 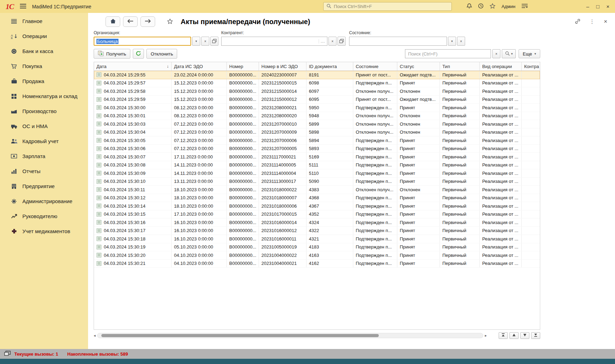 I want to click on sidebar-item-glavnoe: Главное, so click(x=44, y=21).